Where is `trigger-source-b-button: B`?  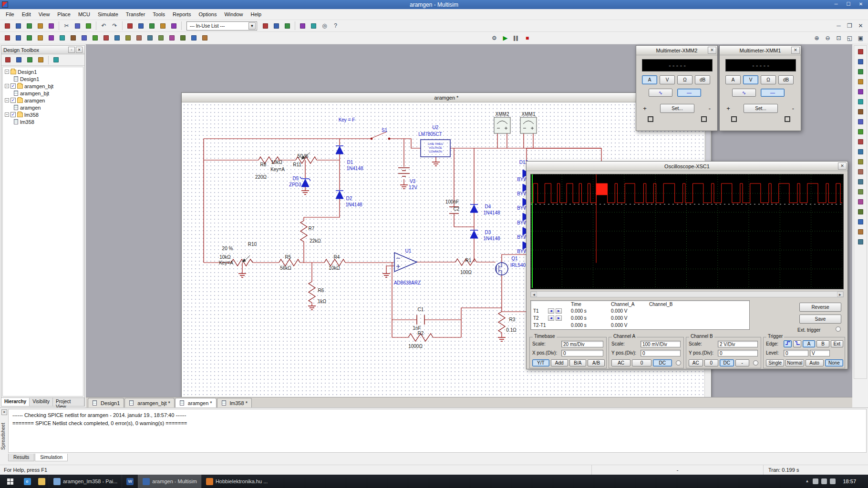
trigger-source-b-button: B is located at coordinates (823, 344).